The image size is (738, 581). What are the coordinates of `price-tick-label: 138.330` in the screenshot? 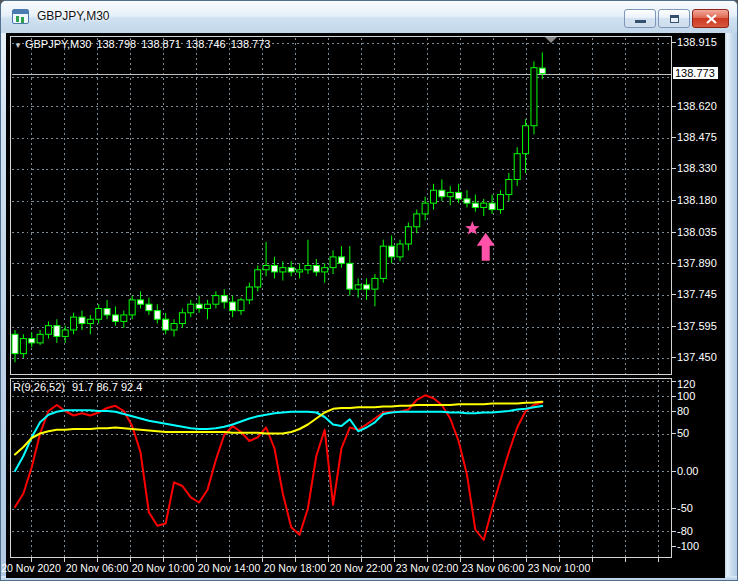 It's located at (697, 168).